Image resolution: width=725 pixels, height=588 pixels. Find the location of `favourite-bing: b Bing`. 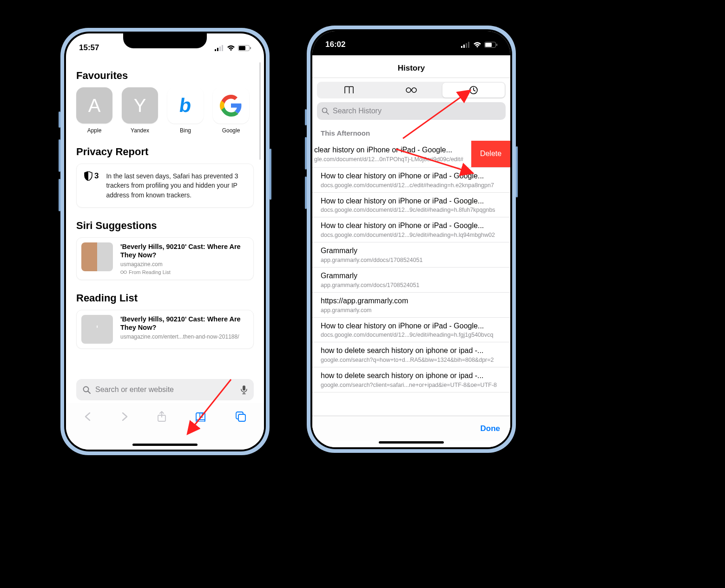

favourite-bing: b Bing is located at coordinates (185, 111).